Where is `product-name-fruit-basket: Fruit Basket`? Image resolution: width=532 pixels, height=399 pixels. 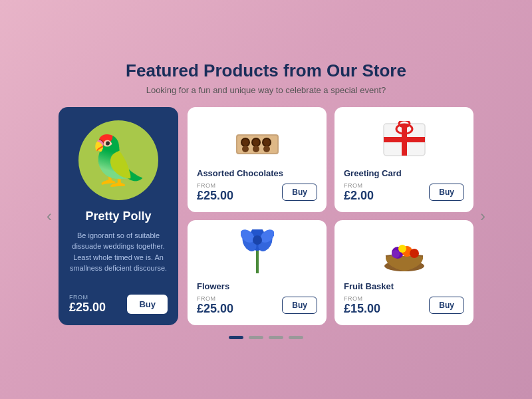
product-name-fruit-basket: Fruit Basket is located at coordinates (368, 286).